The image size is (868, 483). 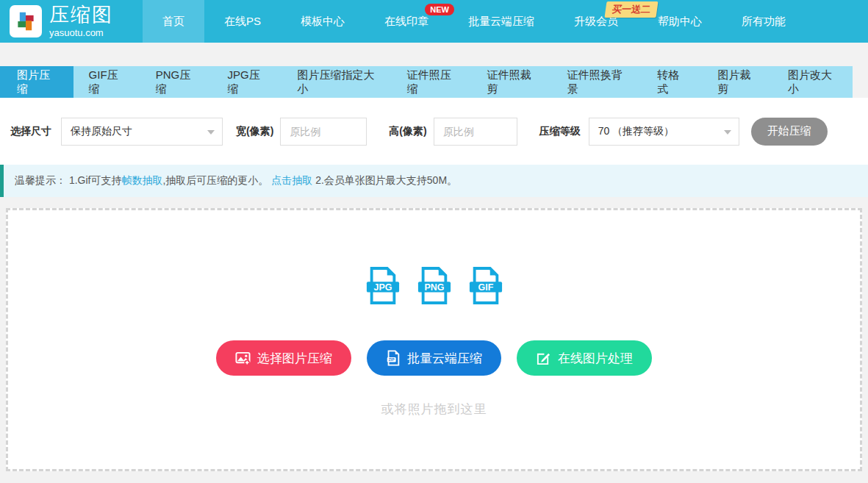 I want to click on site-logo: 压缩图 yasuotu.com, so click(x=63, y=21).